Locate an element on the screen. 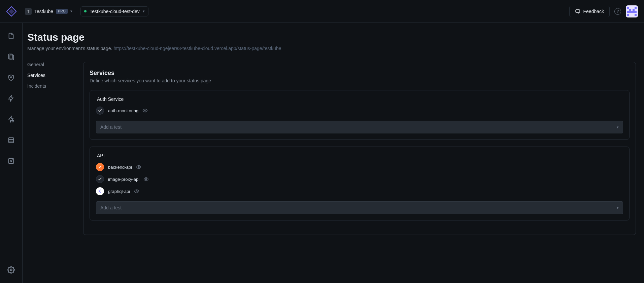  service-card: Auth Serviceauth-monitoringAdd a test▾ is located at coordinates (360, 115).